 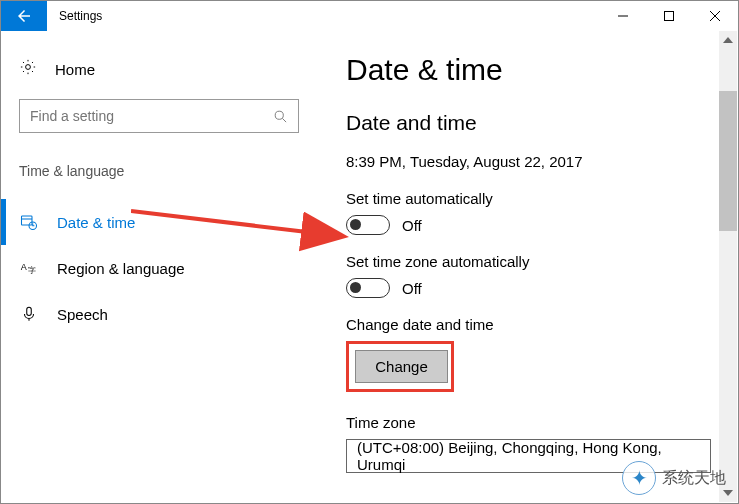 What do you see at coordinates (152, 116) in the screenshot?
I see `search-placeholder: Find a setting` at bounding box center [152, 116].